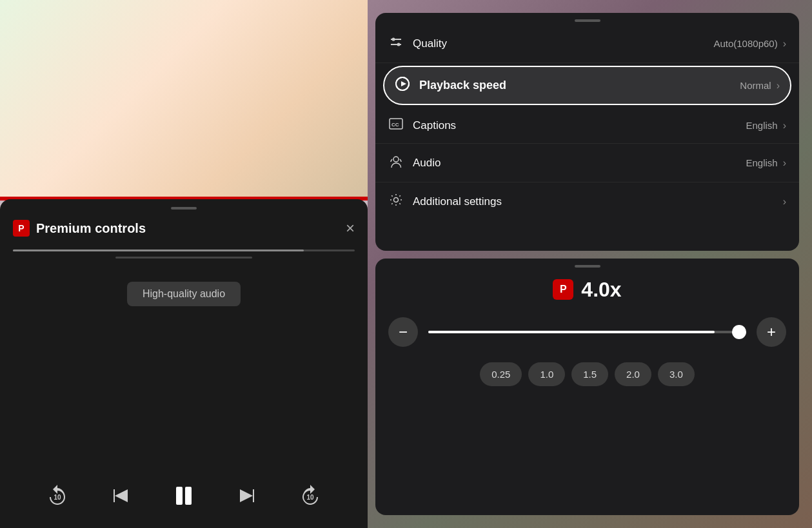 Image resolution: width=812 pixels, height=528 pixels. What do you see at coordinates (79, 228) in the screenshot?
I see `panel-title-group: P Premium controls` at bounding box center [79, 228].